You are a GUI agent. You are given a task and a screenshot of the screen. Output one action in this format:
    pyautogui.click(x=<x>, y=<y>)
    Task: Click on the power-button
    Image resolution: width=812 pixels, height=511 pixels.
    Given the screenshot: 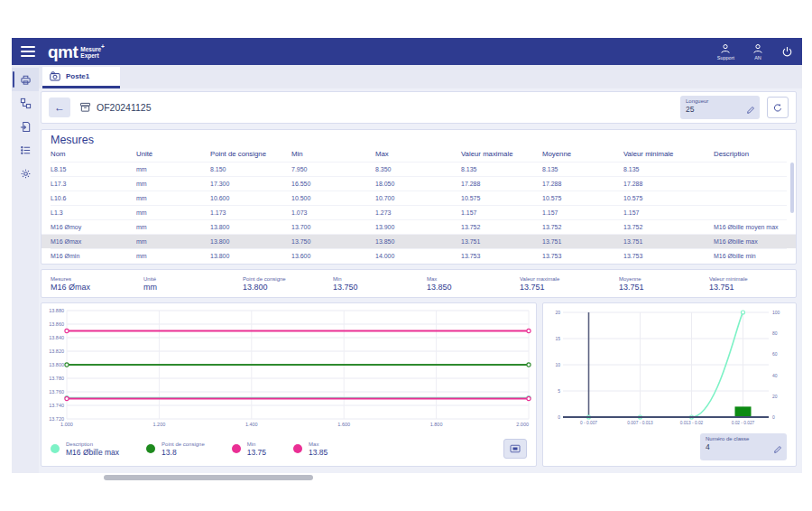 What is the action you would take?
    pyautogui.click(x=787, y=52)
    